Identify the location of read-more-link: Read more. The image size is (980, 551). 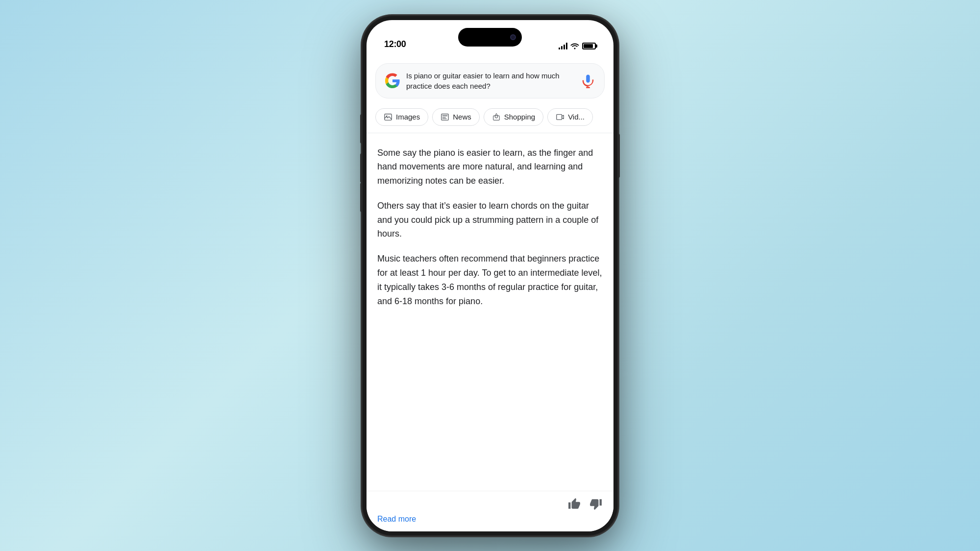
(397, 519).